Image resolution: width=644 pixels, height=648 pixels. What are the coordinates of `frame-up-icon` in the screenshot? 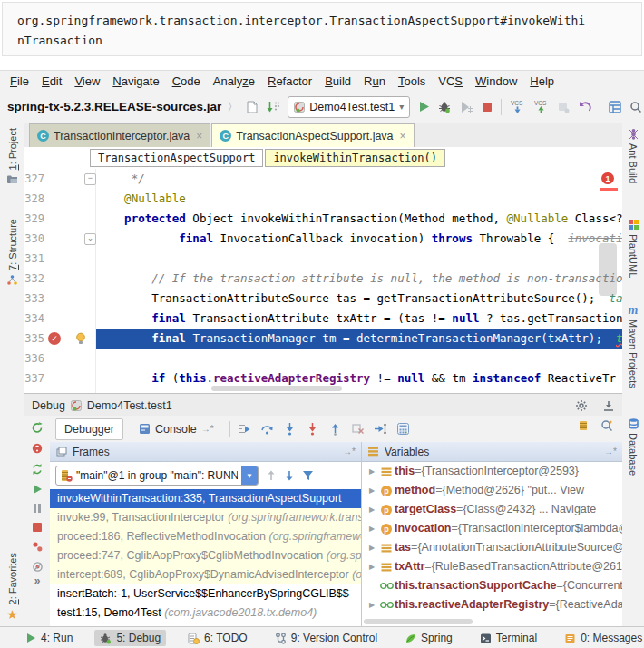 It's located at (271, 476).